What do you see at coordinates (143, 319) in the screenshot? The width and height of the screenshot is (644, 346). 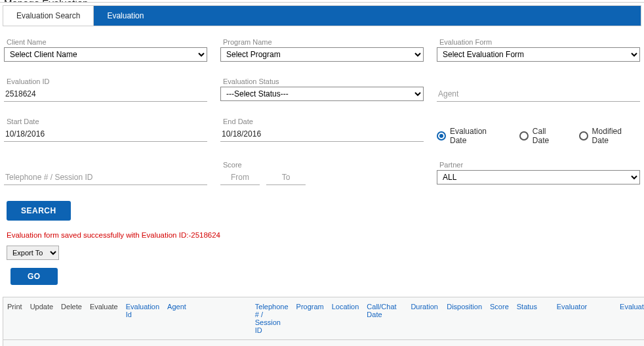 I see `th-evaluation-id: Evaluation Id` at bounding box center [143, 319].